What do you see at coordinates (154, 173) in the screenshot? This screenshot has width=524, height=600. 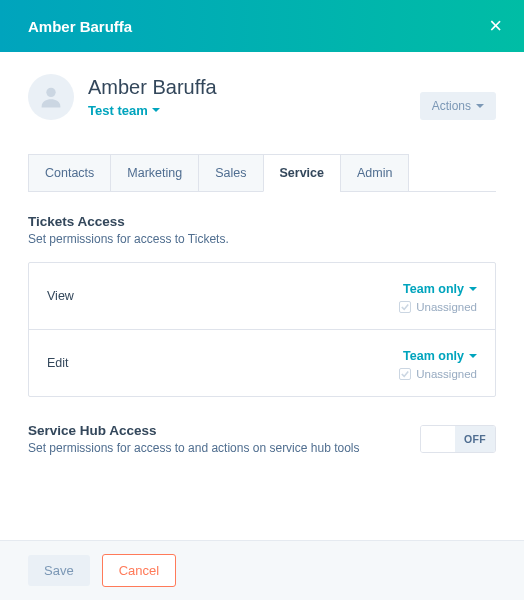 I see `tab-marketing: Marketing` at bounding box center [154, 173].